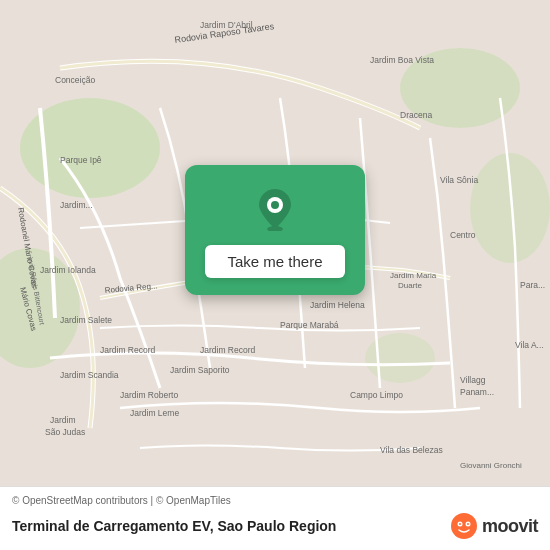  What do you see at coordinates (473, 380) in the screenshot?
I see `svg-text: Villagg` at bounding box center [473, 380].